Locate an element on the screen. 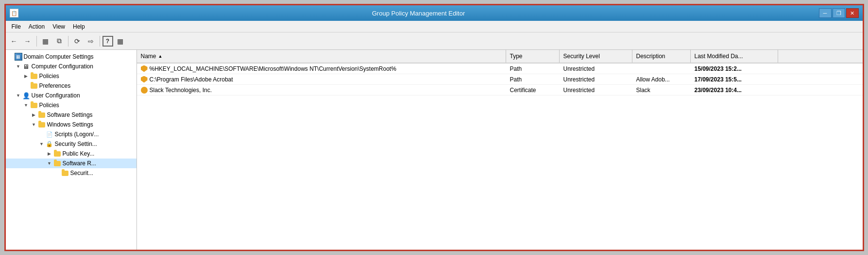  tree-item-scripts: 📄 Scripts (Logon/... is located at coordinates (71, 134).